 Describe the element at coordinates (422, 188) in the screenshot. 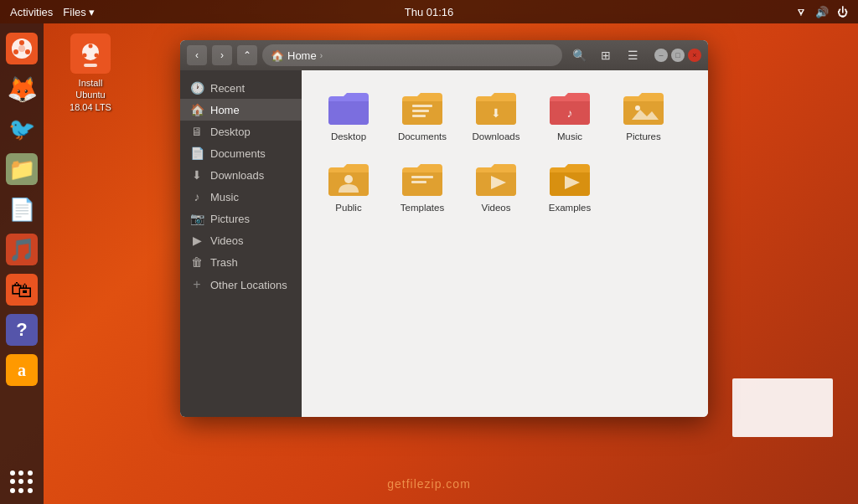

I see `folder-templates: Templates` at that location.